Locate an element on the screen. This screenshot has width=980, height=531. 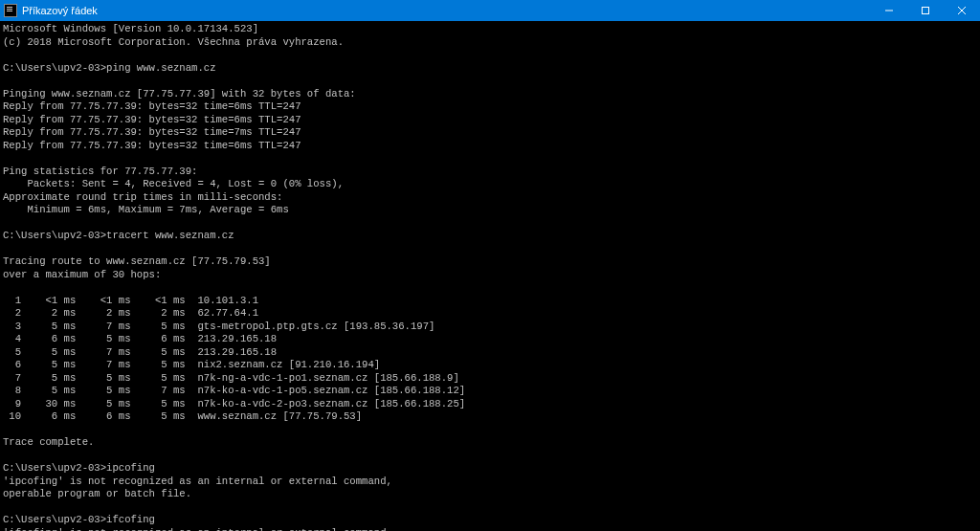
maximize-button is located at coordinates (925, 11).